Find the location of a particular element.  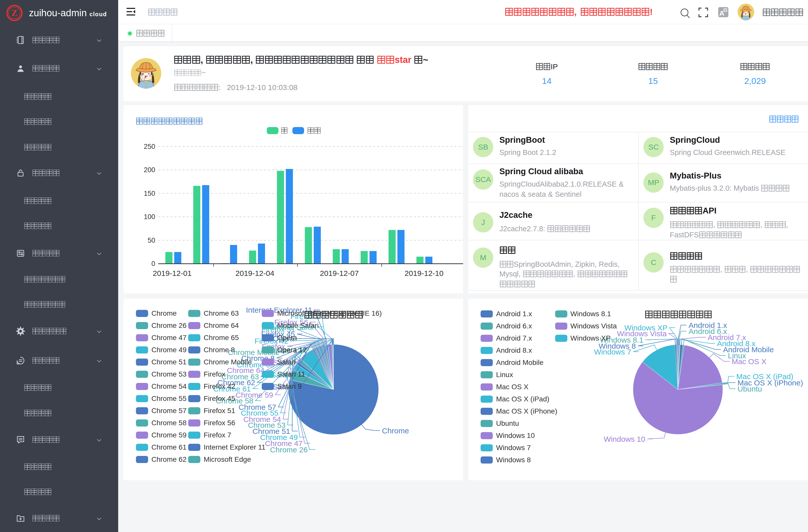

svg-text: Chrome is located at coordinates (396, 430).